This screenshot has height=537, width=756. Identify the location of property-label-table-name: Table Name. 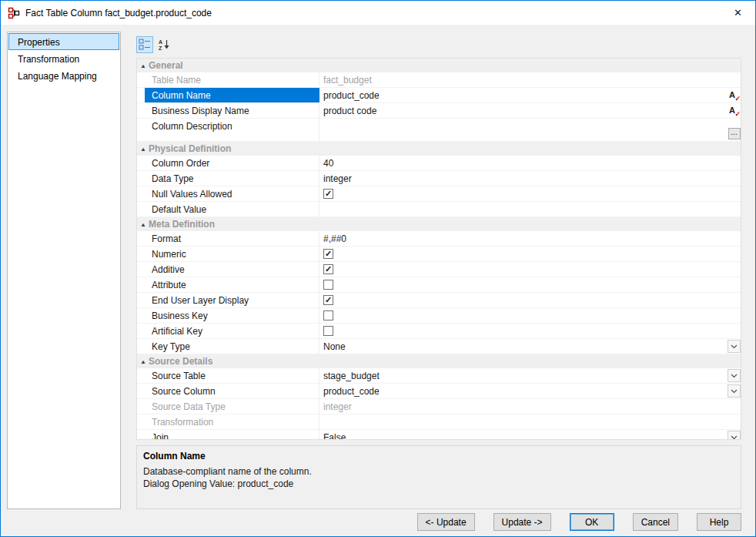
(232, 80).